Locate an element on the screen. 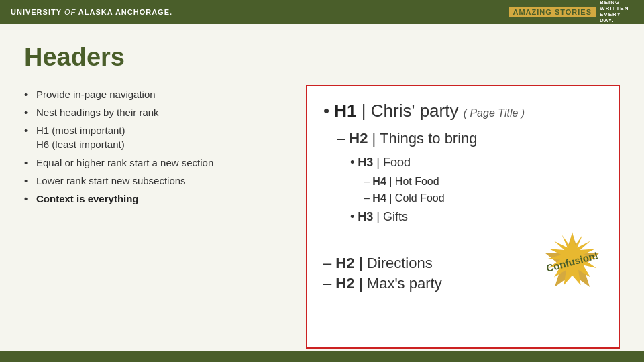  bullet-list: Provide in-page navigation Nest headings… is located at coordinates (152, 146).